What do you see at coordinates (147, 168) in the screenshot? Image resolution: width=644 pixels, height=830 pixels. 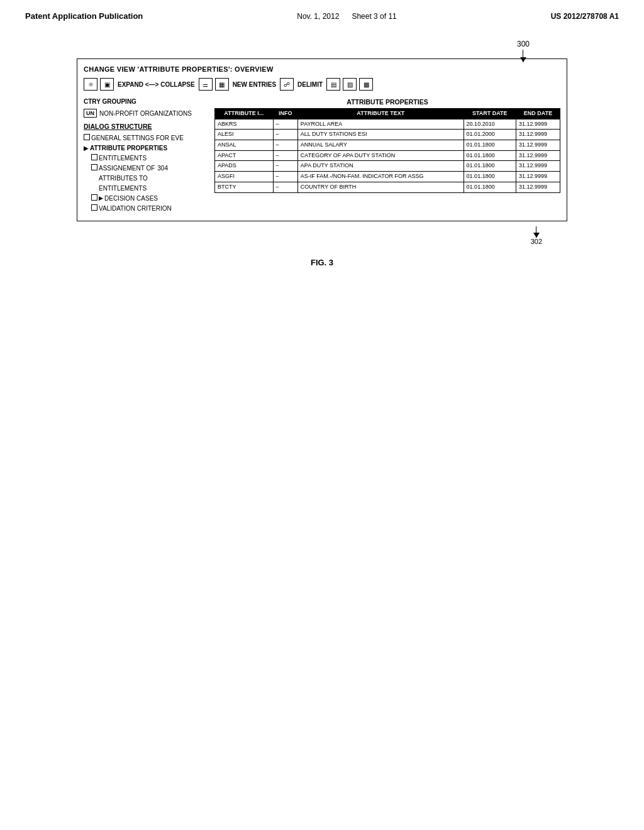 I see `dialog-structure: DIALOG STRUCTURE GENERAL SETTINGS FOR EV…` at bounding box center [147, 168].